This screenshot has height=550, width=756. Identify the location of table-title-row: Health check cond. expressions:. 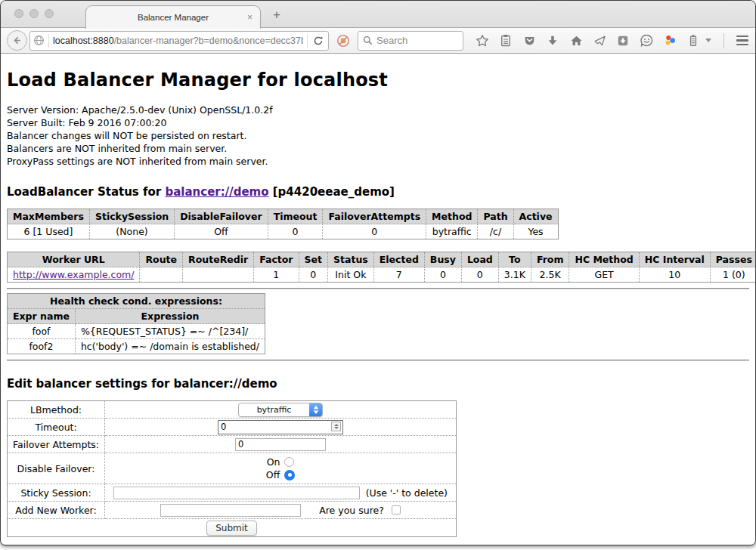
(136, 301).